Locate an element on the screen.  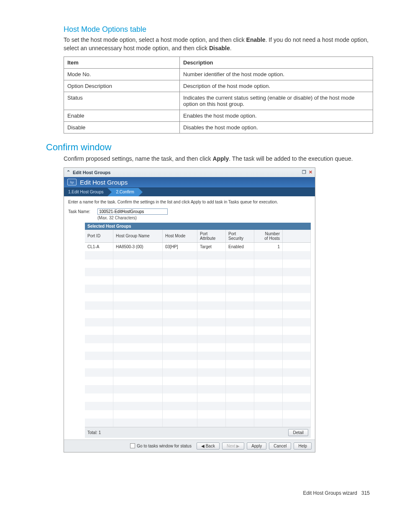
col-host-mode: Host Mode is located at coordinates (180, 236).